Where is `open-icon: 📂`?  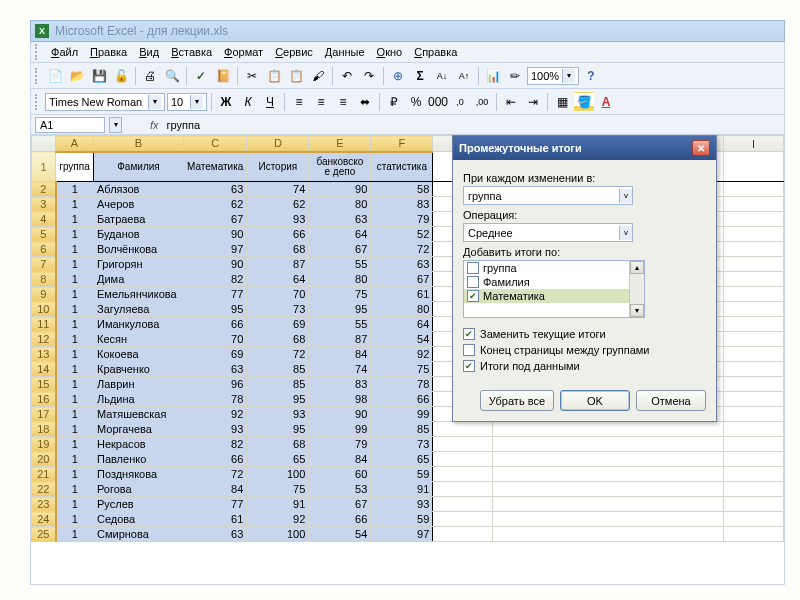
open-icon: 📂 is located at coordinates (77, 76).